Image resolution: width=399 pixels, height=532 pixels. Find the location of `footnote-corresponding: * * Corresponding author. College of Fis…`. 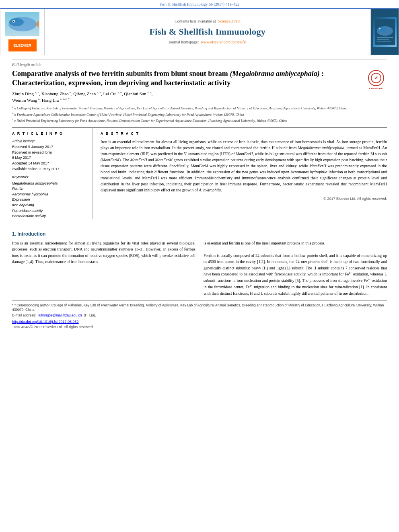

footnote-corresponding: * * Corresponding author. College of Fis… is located at coordinates (200, 308).